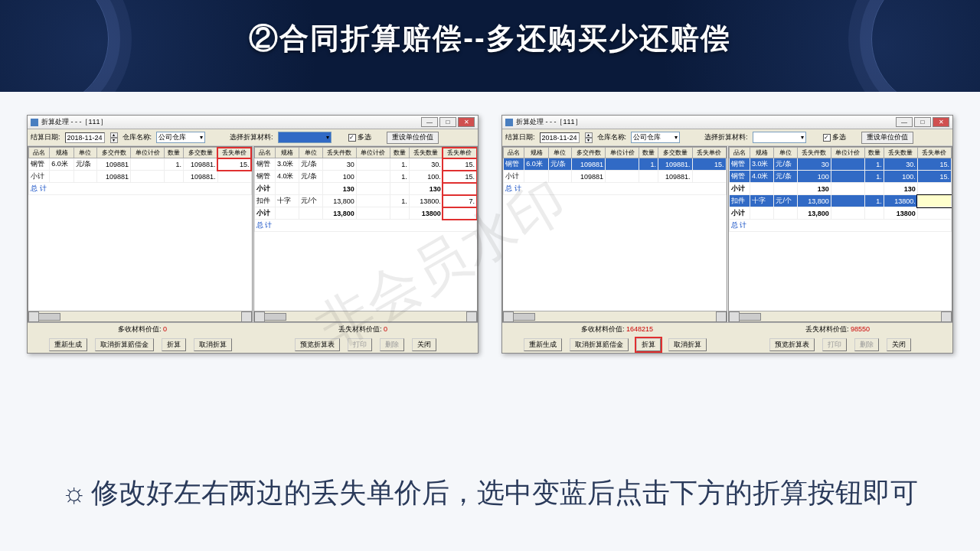  I want to click on left-value: 0, so click(165, 329).